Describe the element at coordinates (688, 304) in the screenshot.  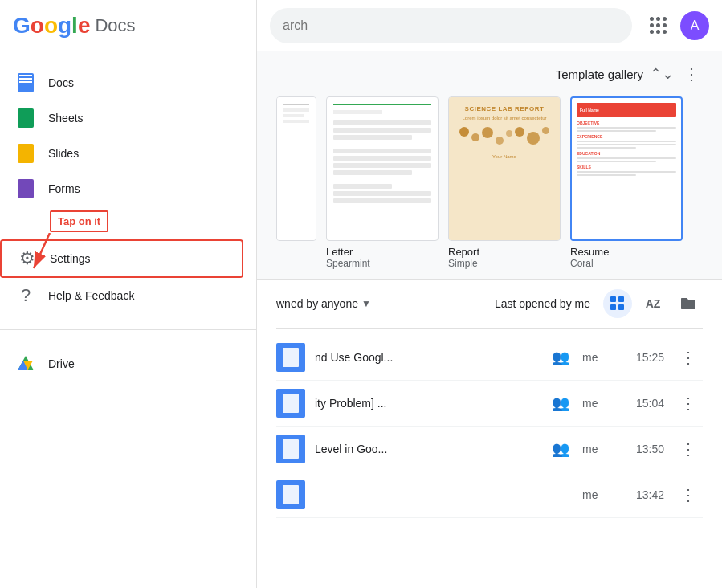
I see `folder-view-button` at that location.